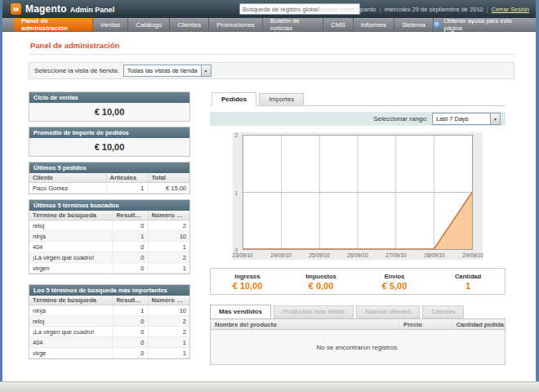 The image size is (539, 392). Describe the element at coordinates (109, 168) in the screenshot. I see `panel-title: Últimos 5 pedidos` at that location.